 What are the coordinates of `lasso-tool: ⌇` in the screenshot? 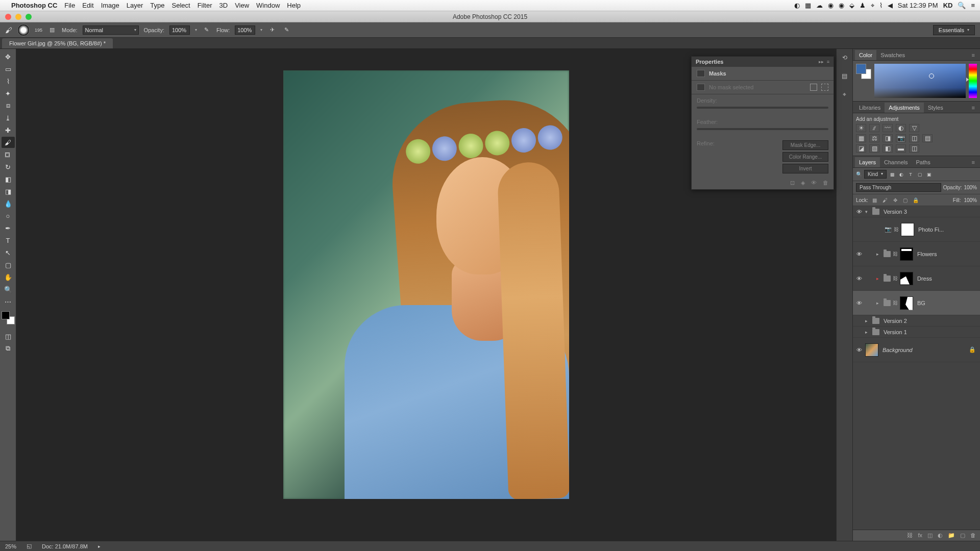 It's located at (8, 81).